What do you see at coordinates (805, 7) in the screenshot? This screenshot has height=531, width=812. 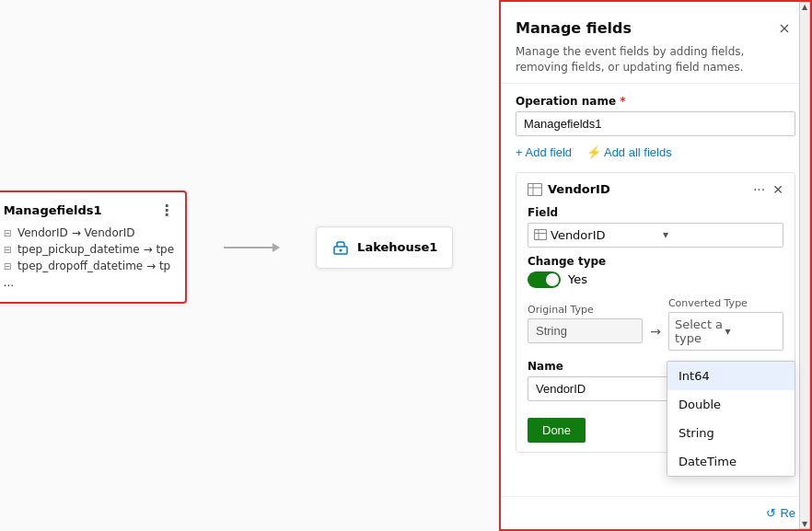 I see `scroll-up: ▲` at bounding box center [805, 7].